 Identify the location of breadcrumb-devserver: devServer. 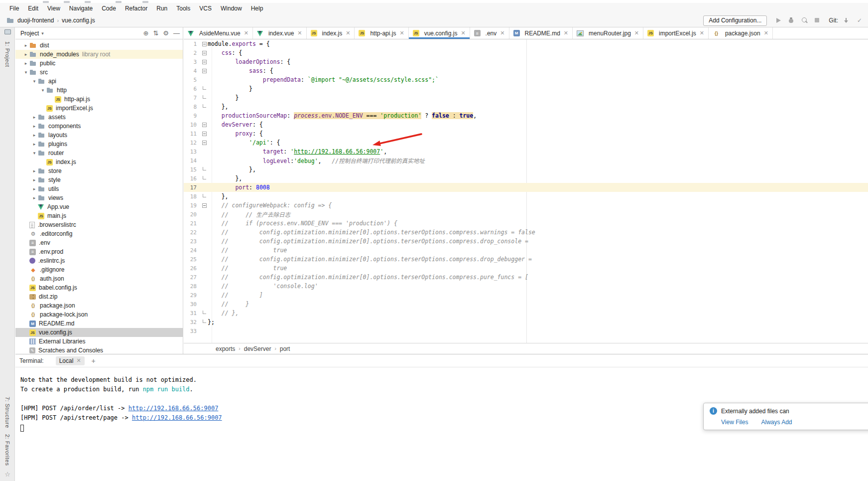
(258, 349).